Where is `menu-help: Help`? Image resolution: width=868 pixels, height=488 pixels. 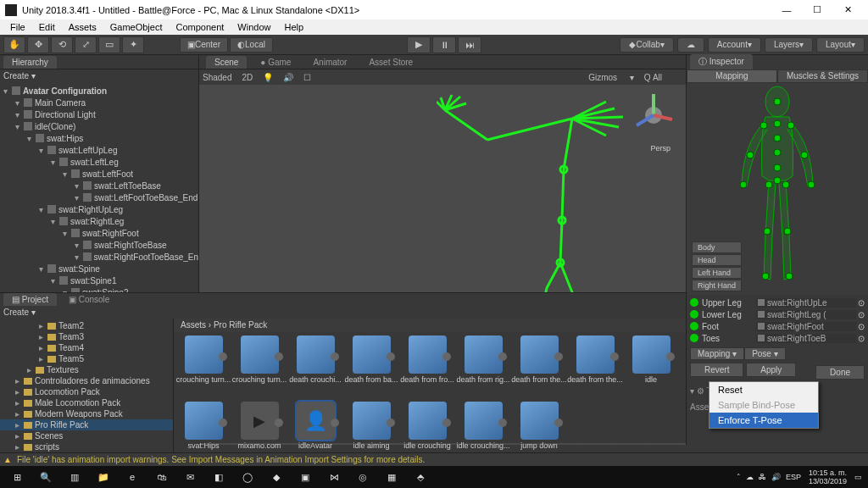
menu-help: Help is located at coordinates (293, 27).